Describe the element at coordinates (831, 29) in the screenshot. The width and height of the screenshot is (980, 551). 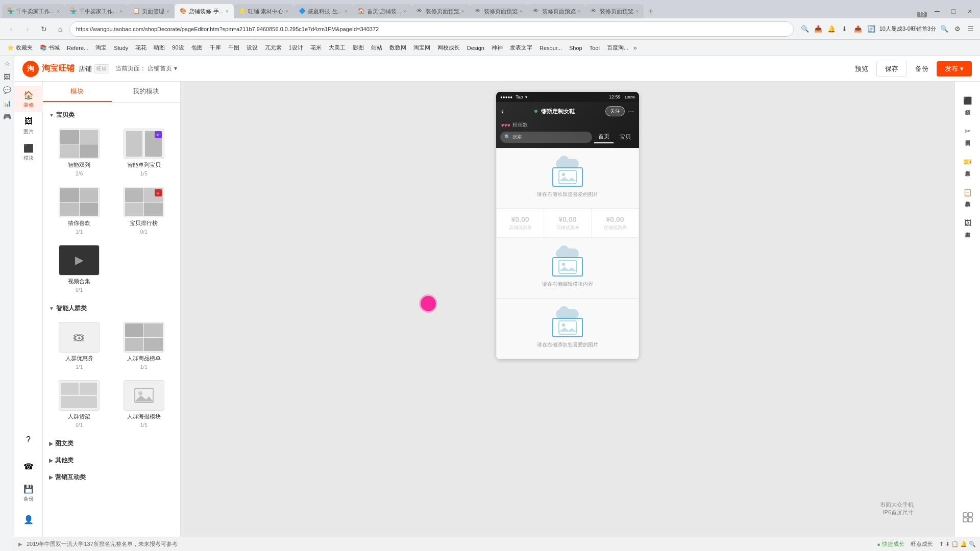
I see `extension-icon-3: 🔔` at that location.